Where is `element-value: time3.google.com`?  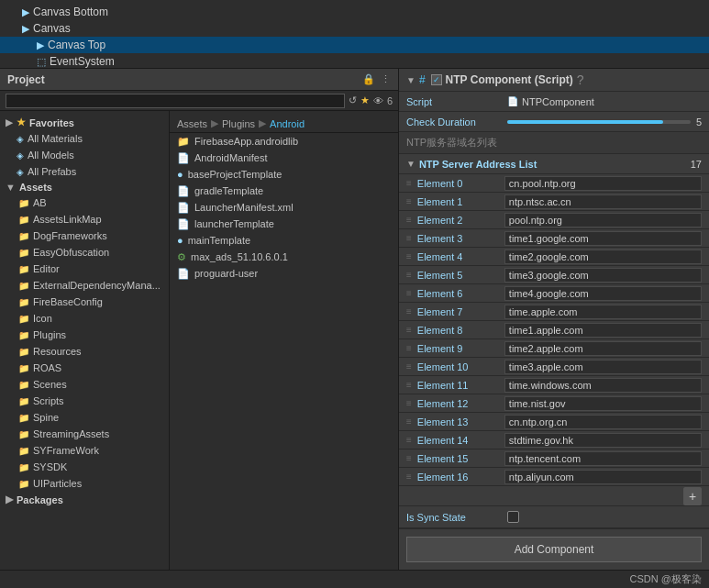 element-value: time3.google.com is located at coordinates (604, 275).